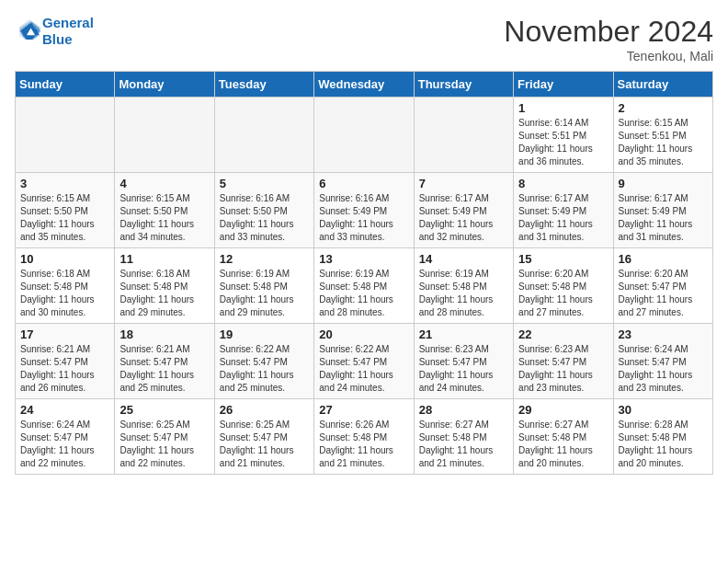 This screenshot has width=728, height=563. Describe the element at coordinates (164, 410) in the screenshot. I see `day-number: 25` at that location.